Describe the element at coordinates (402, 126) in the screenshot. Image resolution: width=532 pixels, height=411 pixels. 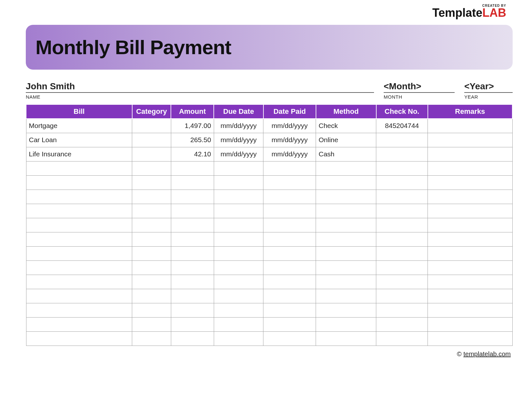
I see `cell-check: 845204744` at that location.